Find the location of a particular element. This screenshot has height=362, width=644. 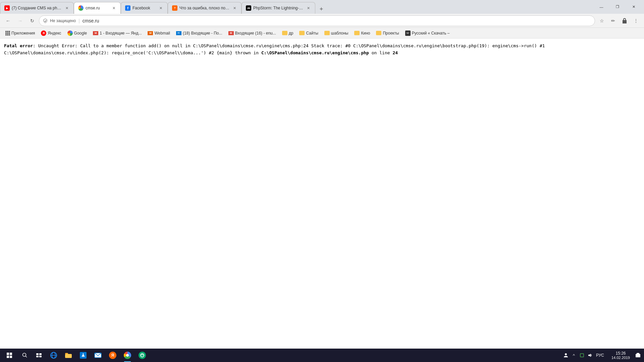

security-icon is located at coordinates (45, 21).